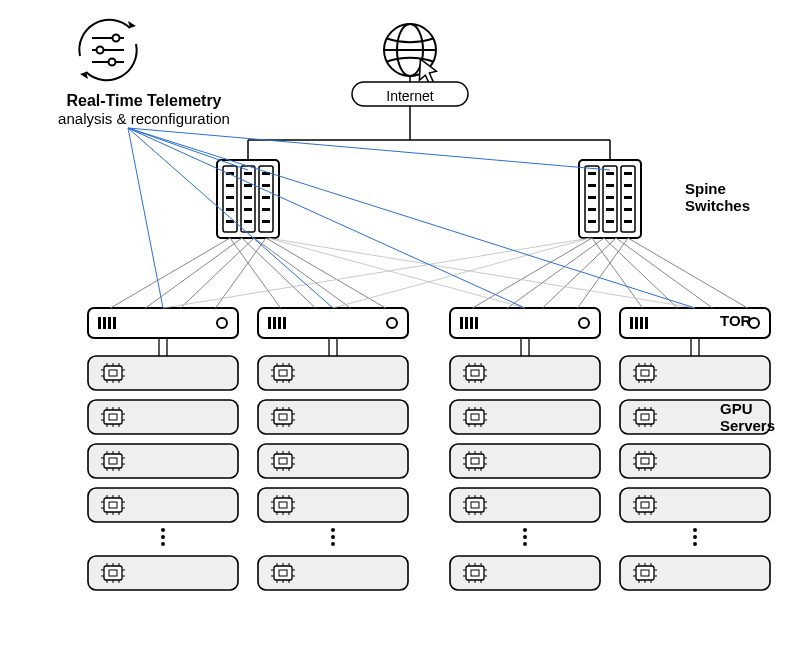  I want to click on telemetry-title: Real-Time Telemetry, so click(144, 101).